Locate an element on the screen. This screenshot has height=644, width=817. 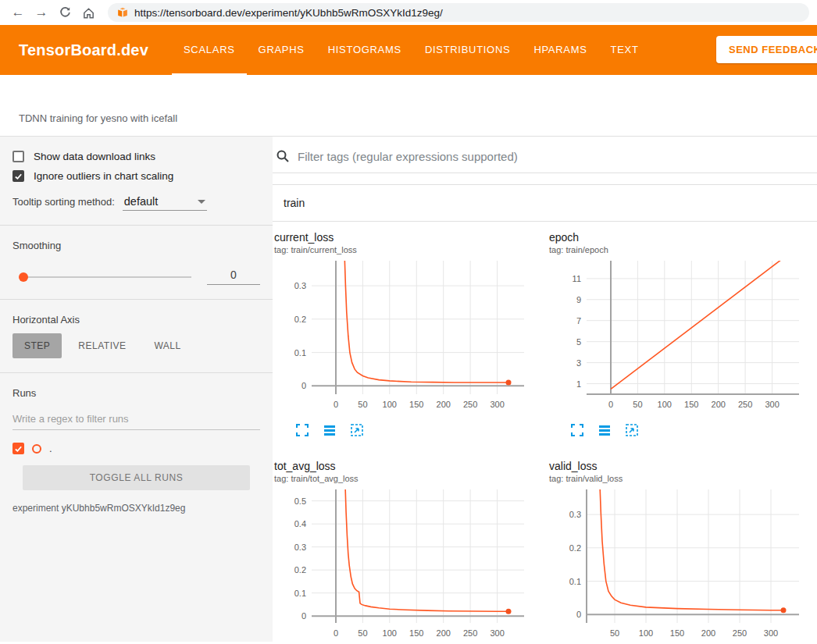
tab-distributions: DISTRIBUTIONS is located at coordinates (468, 50).